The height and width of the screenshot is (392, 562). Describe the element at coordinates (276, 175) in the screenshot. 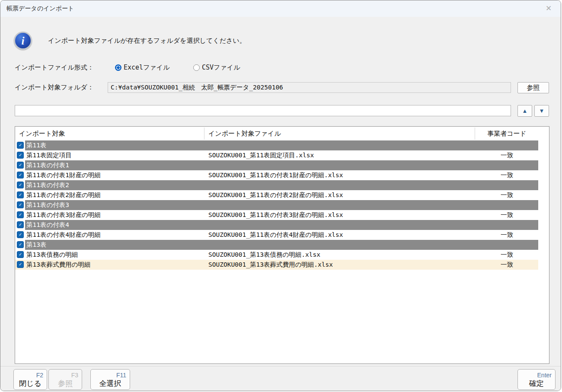

I see `row-file: SOUZOKU001_第11表の付表1財産の明細.xlsx` at that location.